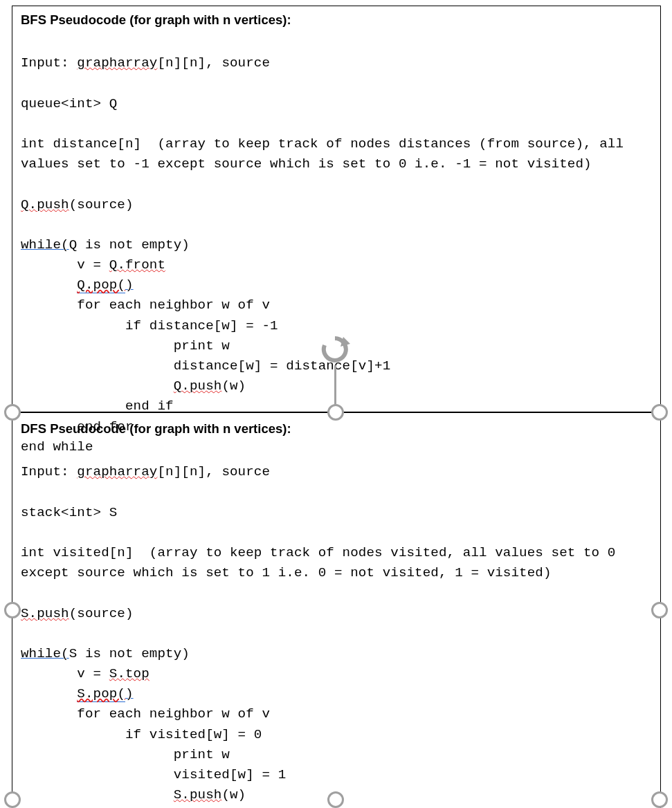 Image resolution: width=672 pixels, height=808 pixels. What do you see at coordinates (69, 513) in the screenshot?
I see `dfs-stack-decl: stack<int> S` at bounding box center [69, 513].